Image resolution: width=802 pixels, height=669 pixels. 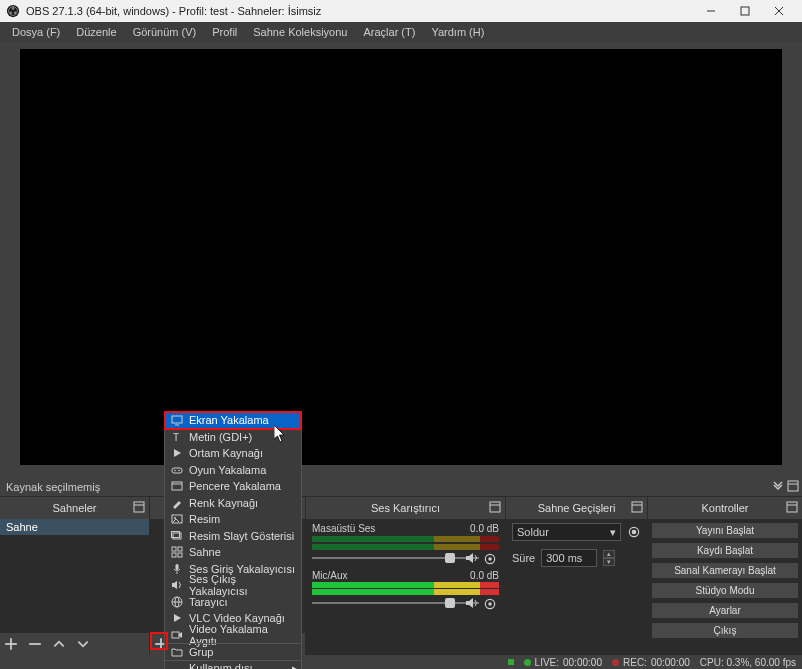 What do you see at coordinates (13, 11) in the screenshot?
I see `obs-logo-icon` at bounding box center [13, 11].